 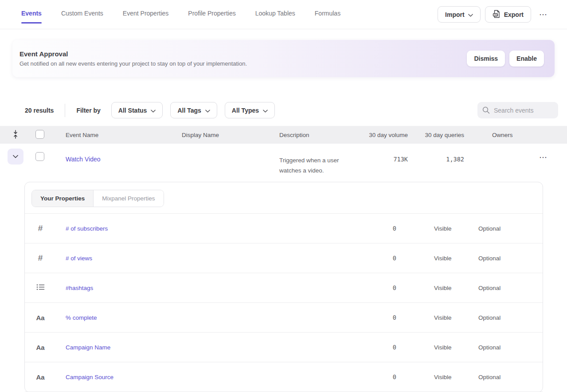 What do you see at coordinates (40, 134) in the screenshot?
I see `select-all-checkbox` at bounding box center [40, 134].